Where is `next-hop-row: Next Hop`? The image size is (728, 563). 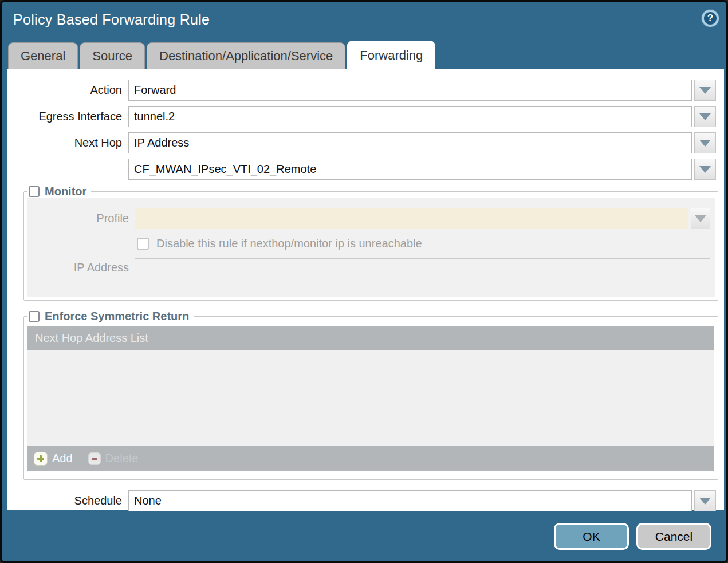
next-hop-row: Next Hop is located at coordinates (361, 143).